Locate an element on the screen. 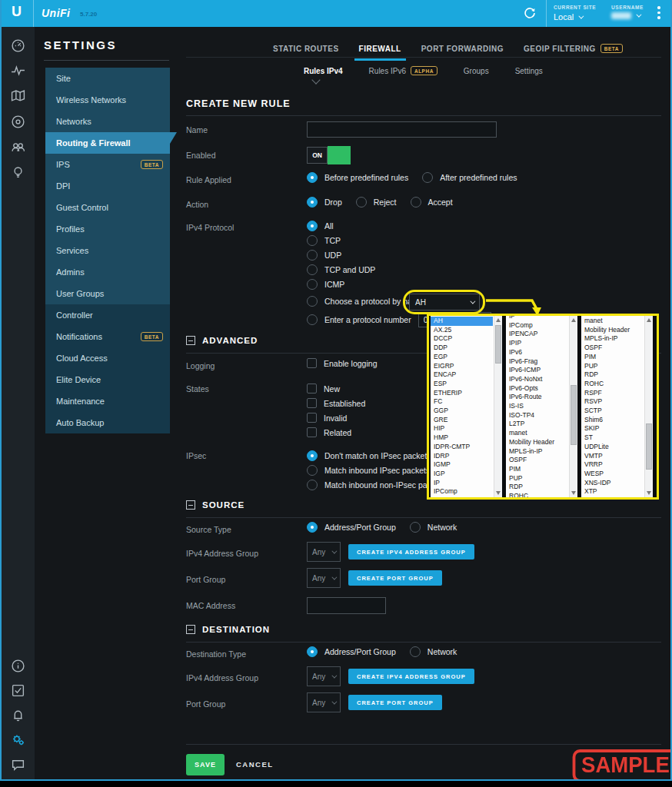 The image size is (672, 787). protocol-option: L2TP is located at coordinates (537, 424).